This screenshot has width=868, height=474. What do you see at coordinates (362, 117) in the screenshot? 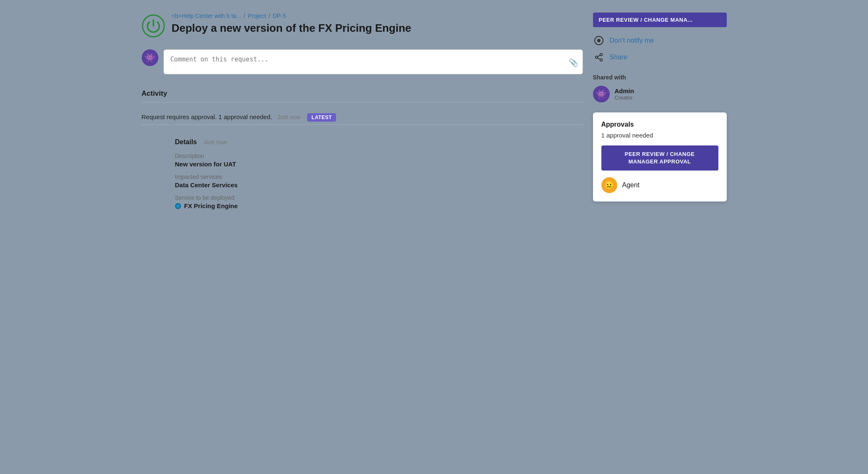
I see `activity-item: Request requires approval. 1 approval ne…` at bounding box center [362, 117].